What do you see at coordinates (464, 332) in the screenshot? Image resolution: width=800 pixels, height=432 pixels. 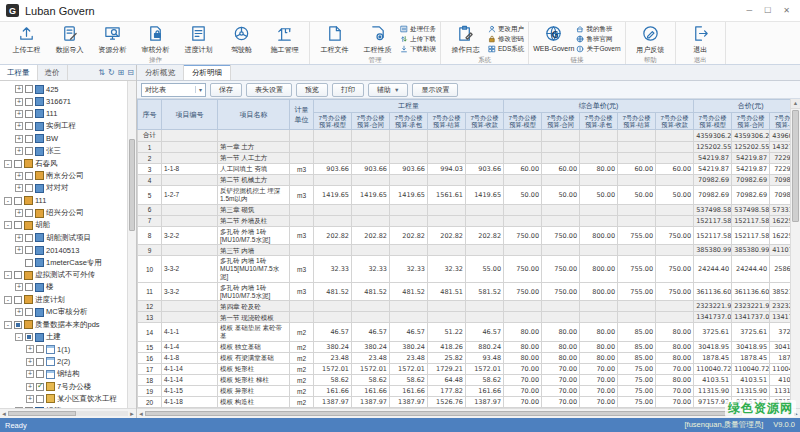 I see `table-row: 144-1-1模板 基础垫层 素砼带基m246.5746.5746.5751.2…` at bounding box center [464, 332].